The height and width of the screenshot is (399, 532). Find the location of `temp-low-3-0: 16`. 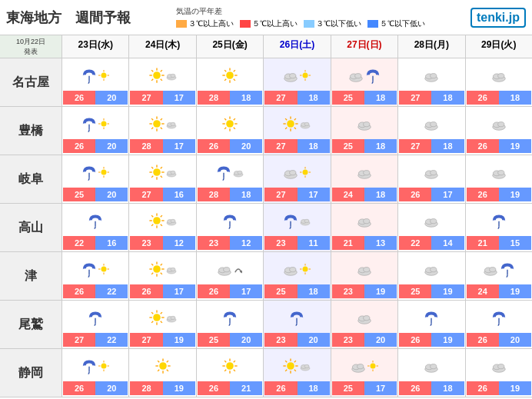

temp-low-3-0: 16 is located at coordinates (111, 243).